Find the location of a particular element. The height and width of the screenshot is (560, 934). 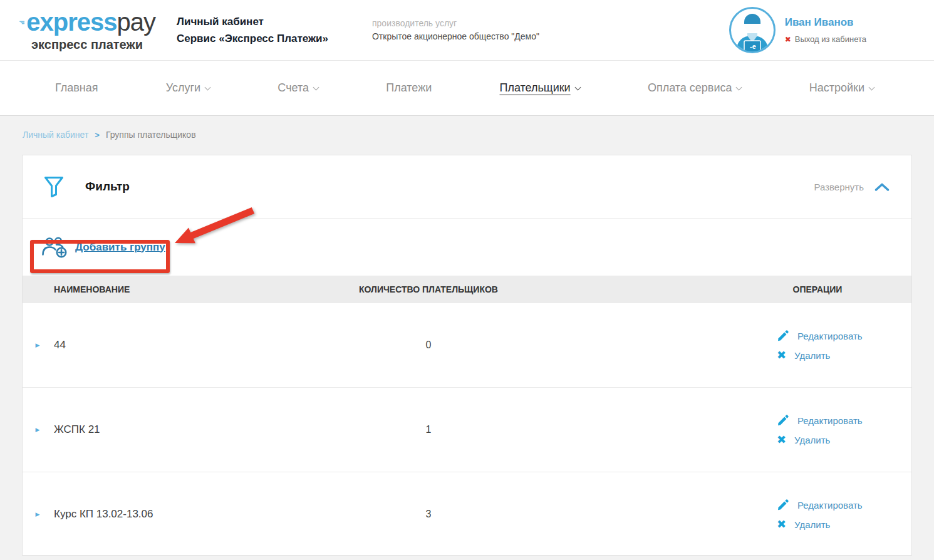

cabinet-title-block: Личный кабинет Сервис «Экспресс Платежи» is located at coordinates (252, 30).